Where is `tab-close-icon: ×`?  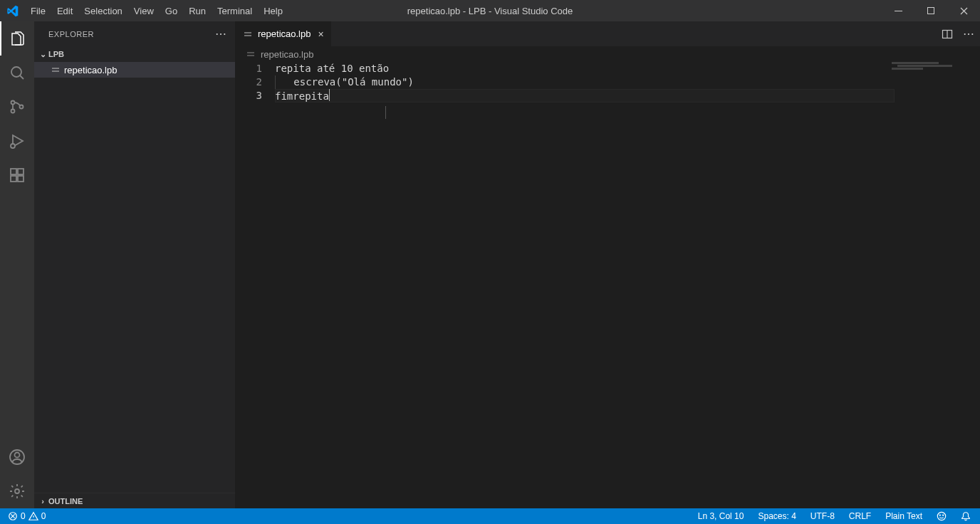
tab-close-icon: × is located at coordinates (320, 34).